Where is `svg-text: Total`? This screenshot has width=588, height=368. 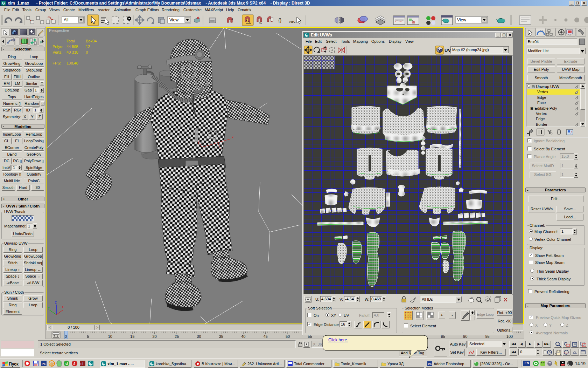
svg-text: Total is located at coordinates (71, 41).